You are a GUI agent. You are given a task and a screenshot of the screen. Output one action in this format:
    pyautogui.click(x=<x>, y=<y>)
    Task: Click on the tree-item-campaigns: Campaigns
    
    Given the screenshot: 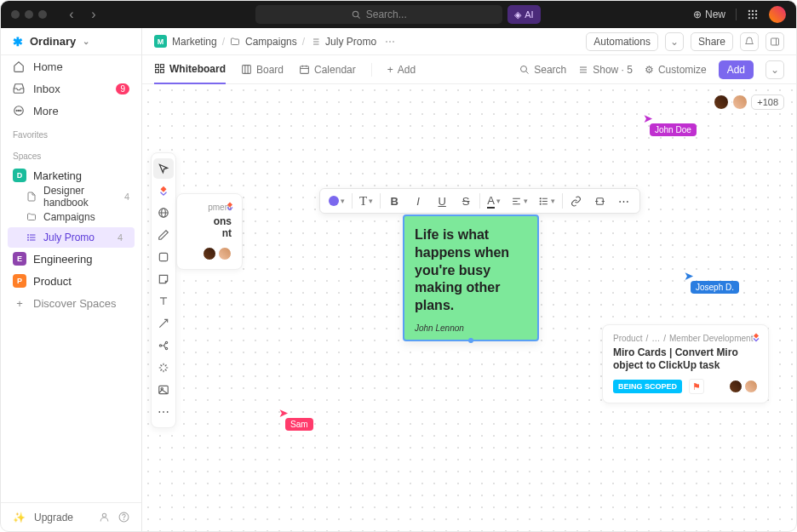 What is the action you would take?
    pyautogui.click(x=72, y=217)
    